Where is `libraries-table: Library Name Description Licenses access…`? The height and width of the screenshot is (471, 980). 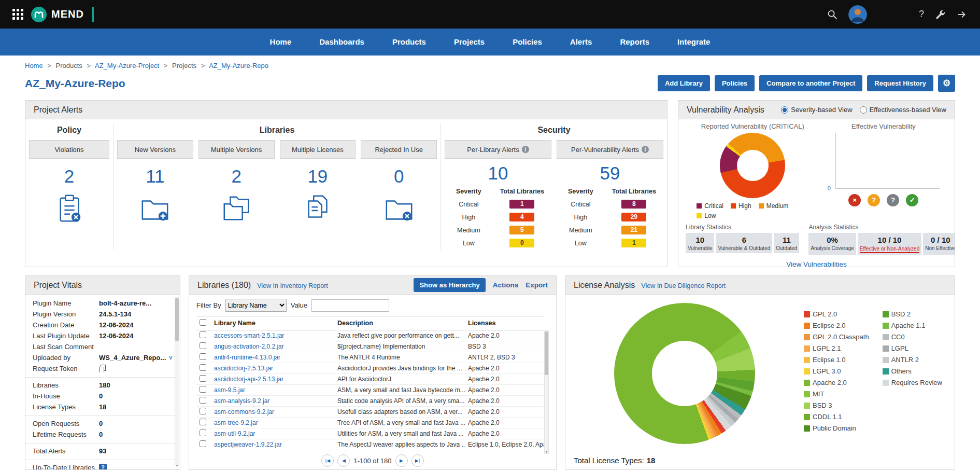
libraries-table: Library Name Description Licenses access… is located at coordinates (370, 383).